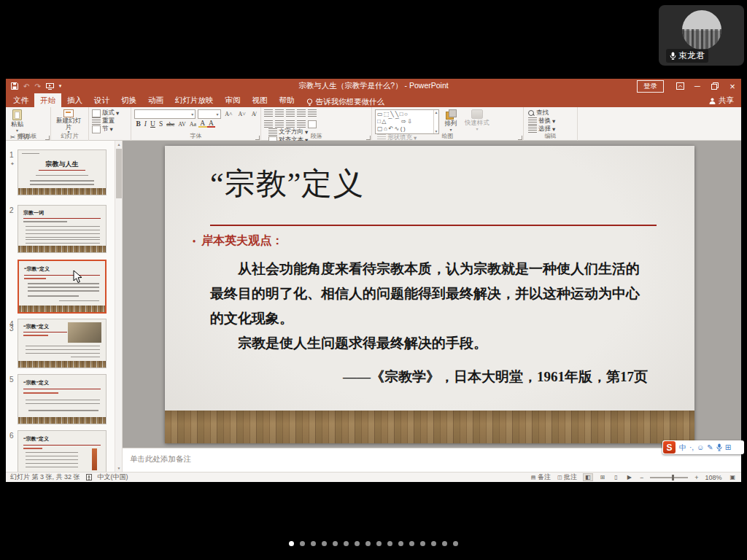 This screenshot has height=560, width=747. What do you see at coordinates (62, 451) in the screenshot?
I see `slide-thumbnail-6: “宗教”定义` at bounding box center [62, 451].